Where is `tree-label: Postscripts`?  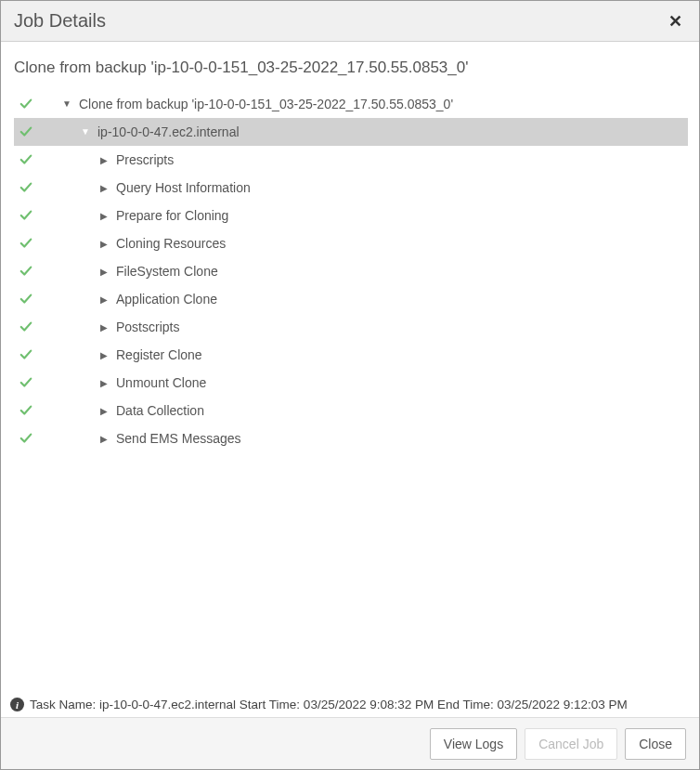 tree-label: Postscripts is located at coordinates (148, 327).